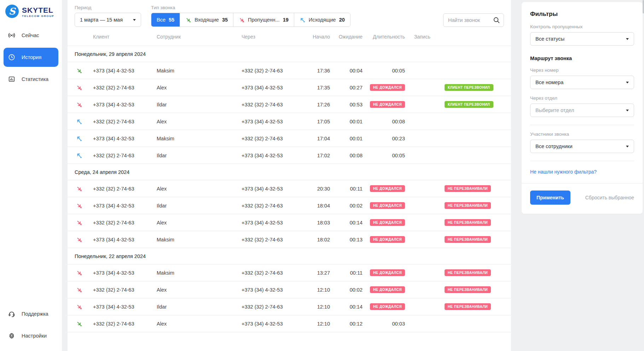 The height and width of the screenshot is (351, 644). Describe the element at coordinates (643, 175) in the screenshot. I see `scrollbar` at that location.